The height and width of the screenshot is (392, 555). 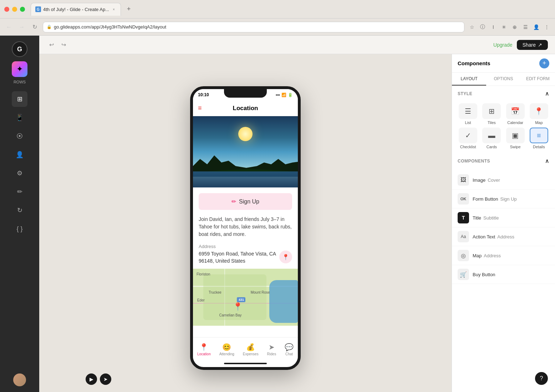 I want to click on tab-options: OPTIONS, so click(x=503, y=79).